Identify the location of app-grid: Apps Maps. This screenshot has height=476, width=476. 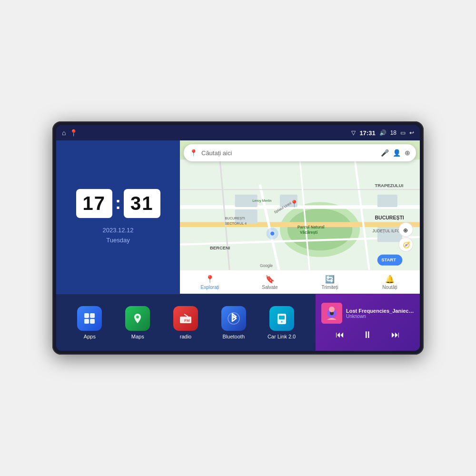
(186, 323).